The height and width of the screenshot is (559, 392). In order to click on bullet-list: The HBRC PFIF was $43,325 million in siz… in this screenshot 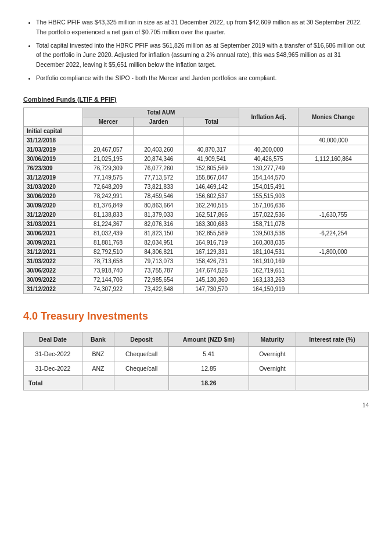, I will do `click(196, 50)`.